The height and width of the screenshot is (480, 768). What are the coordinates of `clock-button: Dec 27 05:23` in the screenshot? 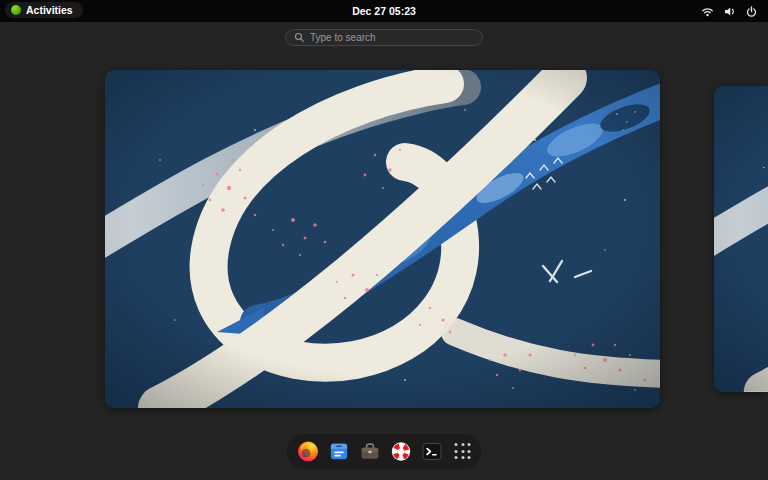 It's located at (384, 11).